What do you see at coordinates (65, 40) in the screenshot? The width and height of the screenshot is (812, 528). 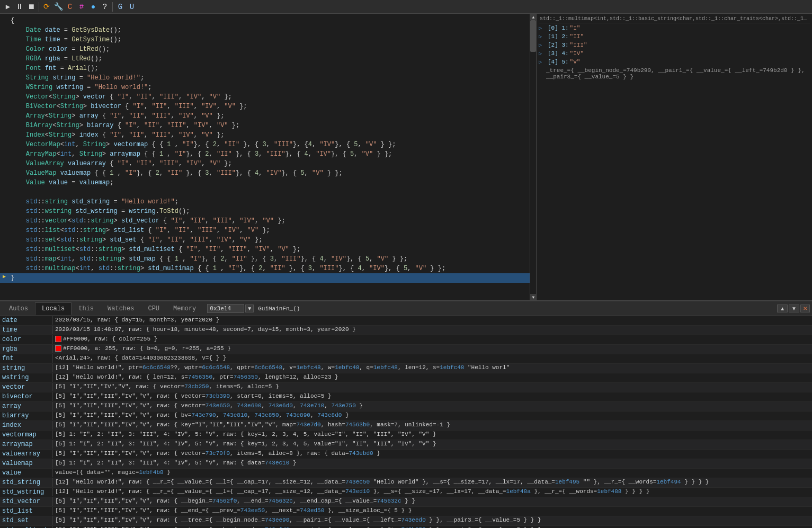 I see `code-text: Time time = GetSysTime();` at bounding box center [65, 40].